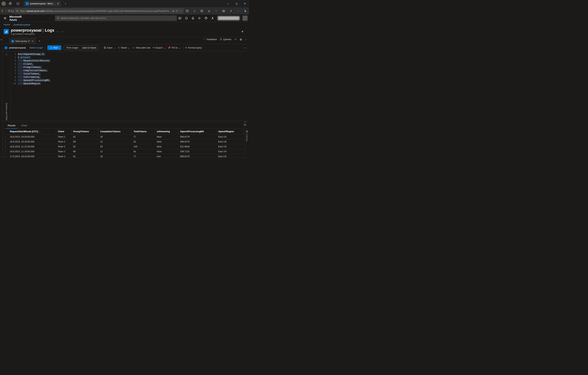 This screenshot has width=588, height=375. What do you see at coordinates (209, 11) in the screenshot?
I see `downloads-icon` at bounding box center [209, 11].